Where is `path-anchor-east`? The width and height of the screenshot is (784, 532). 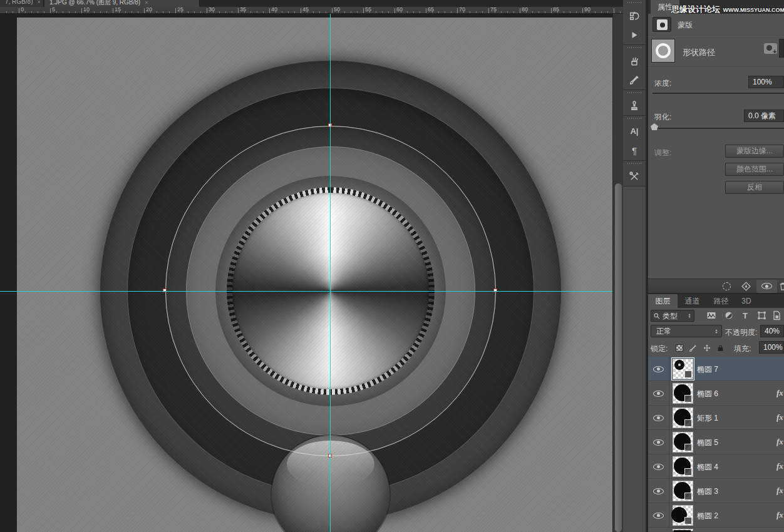
path-anchor-east is located at coordinates (495, 290).